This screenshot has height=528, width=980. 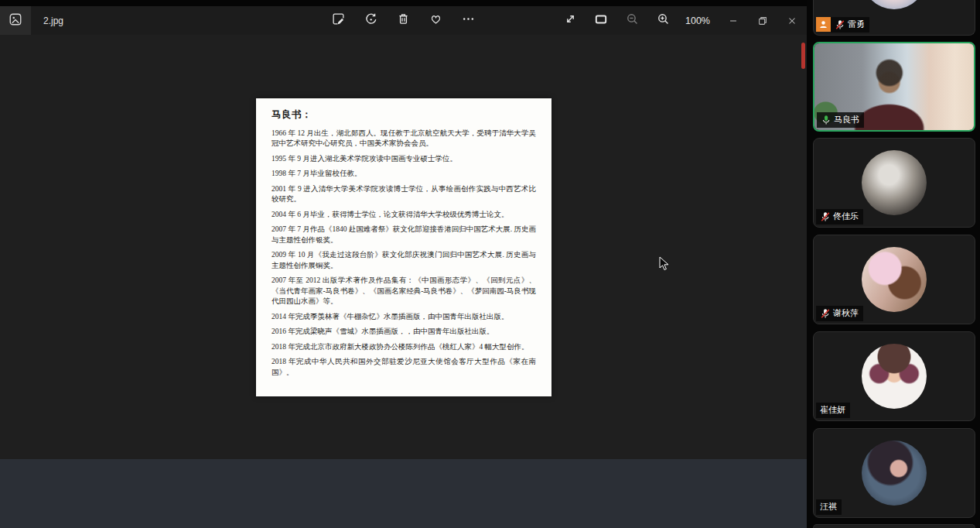 What do you see at coordinates (404, 317) in the screenshot?
I see `document-paragraph: 2014 年完成季羡林著《牛棚杂忆》水墨插画版，由中国青年出版社出版。` at bounding box center [404, 317].